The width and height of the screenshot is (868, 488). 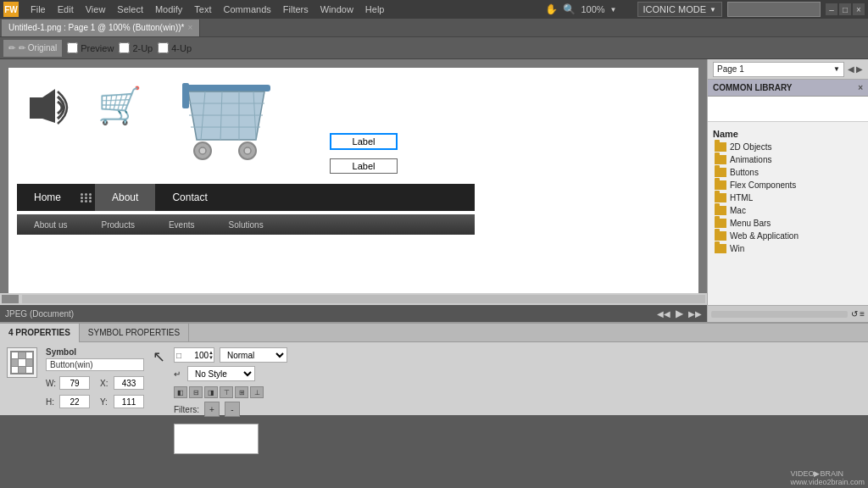 I want to click on symbol-type-label: Symbol, so click(x=95, y=352).